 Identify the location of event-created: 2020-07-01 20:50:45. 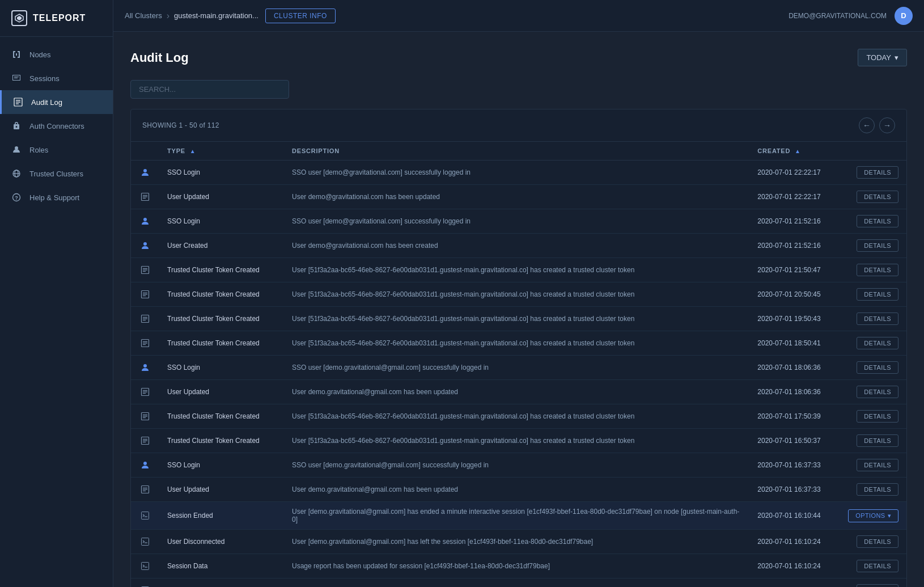
(789, 294).